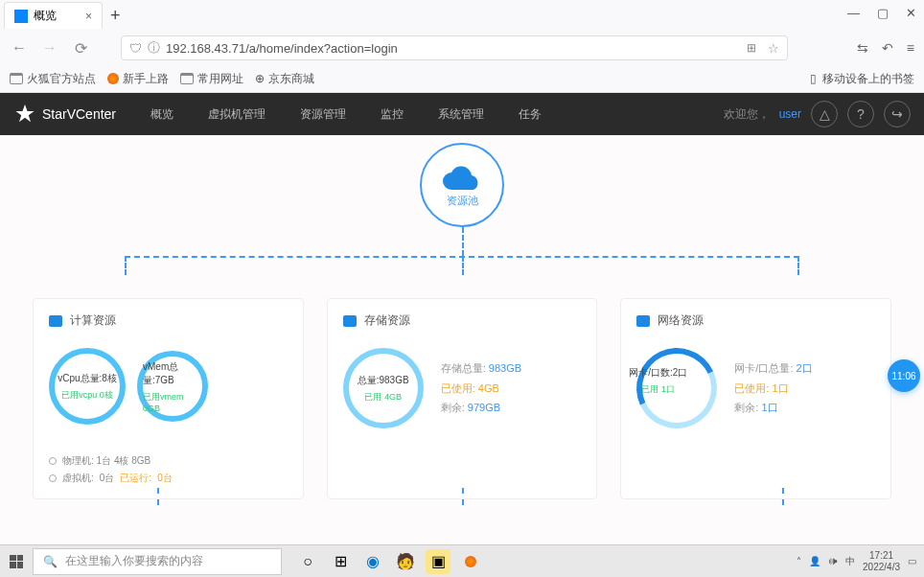  Describe the element at coordinates (157, 562) in the screenshot. I see `taskbar-search: 🔍 在这里输入你要搜索的内容` at that location.